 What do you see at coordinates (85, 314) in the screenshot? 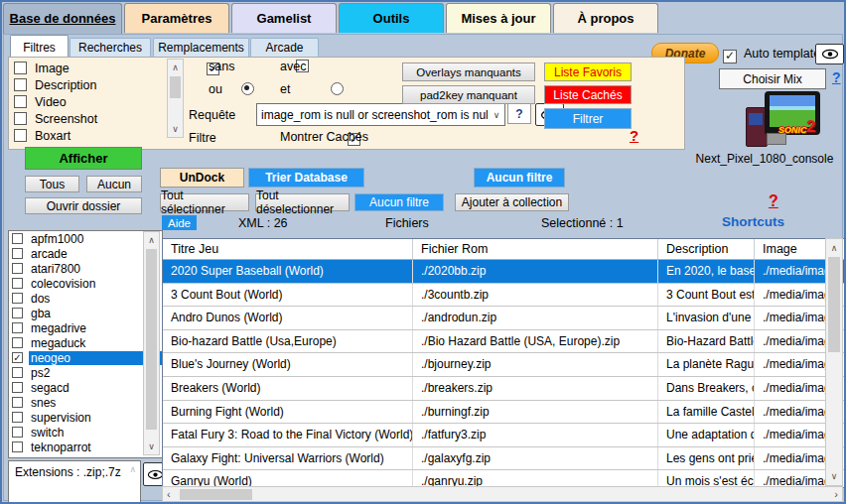
I see `system-item-gba: gba` at bounding box center [85, 314].